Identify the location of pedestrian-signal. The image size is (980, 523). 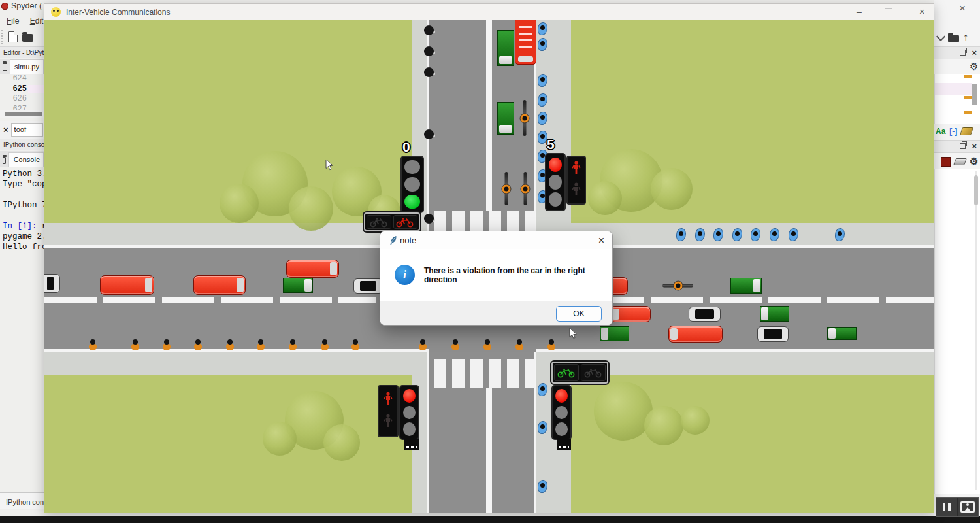
(388, 411).